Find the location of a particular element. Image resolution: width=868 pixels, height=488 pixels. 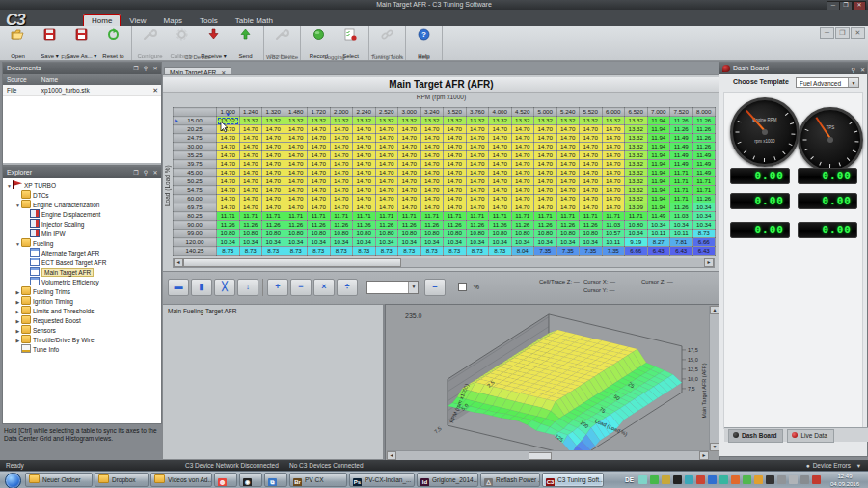

load-header-cell: 120.00 is located at coordinates (195, 243).